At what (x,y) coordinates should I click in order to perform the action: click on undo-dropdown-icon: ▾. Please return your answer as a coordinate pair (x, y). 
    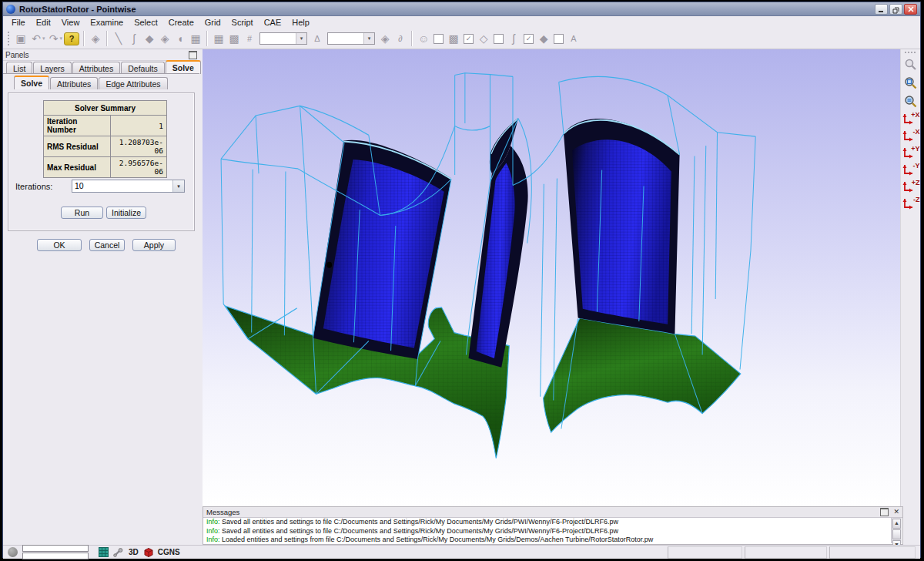
    Looking at the image, I should click on (44, 39).